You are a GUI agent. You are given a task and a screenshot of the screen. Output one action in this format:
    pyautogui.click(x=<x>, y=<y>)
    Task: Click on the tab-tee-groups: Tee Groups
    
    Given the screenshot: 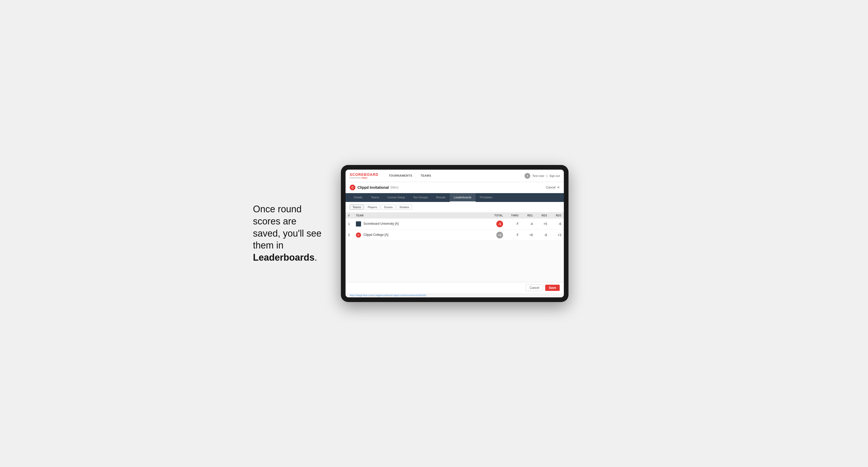 What is the action you would take?
    pyautogui.click(x=421, y=197)
    